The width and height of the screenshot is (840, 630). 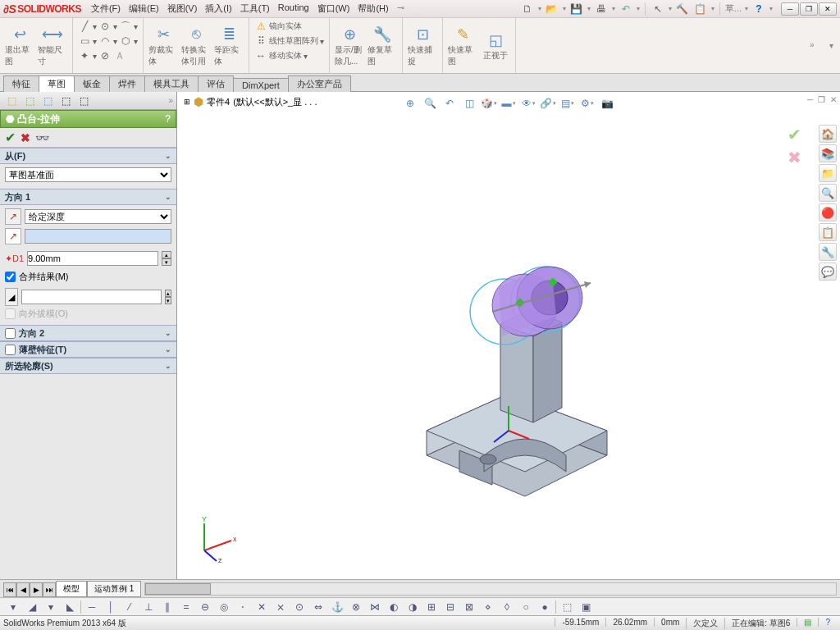 What do you see at coordinates (818, 46) in the screenshot?
I see `collapse-ribbon-icon: »` at bounding box center [818, 46].